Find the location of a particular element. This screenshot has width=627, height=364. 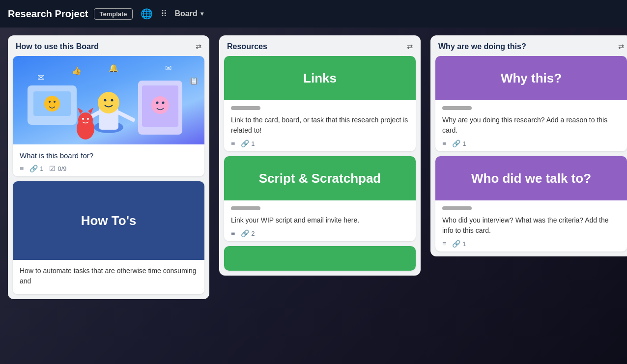

card-how-tos: How To's How to automate tasks that are … is located at coordinates (109, 238).